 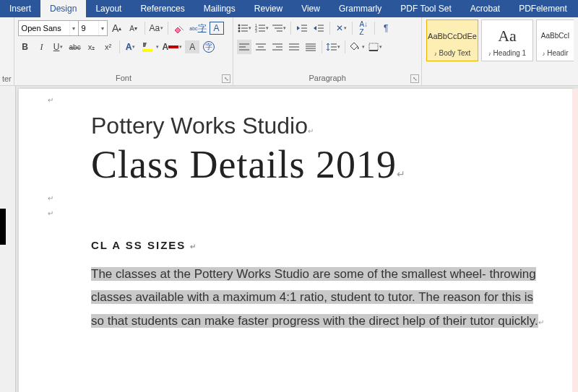 What do you see at coordinates (543, 9) in the screenshot?
I see `tab-pdfelement: PDFelement` at bounding box center [543, 9].